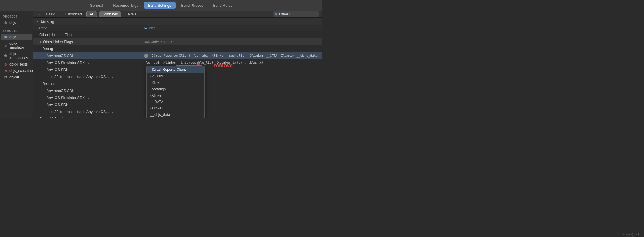  Describe the element at coordinates (232, 28) in the screenshot. I see `col-header-project: 🏛 objc` at that location.